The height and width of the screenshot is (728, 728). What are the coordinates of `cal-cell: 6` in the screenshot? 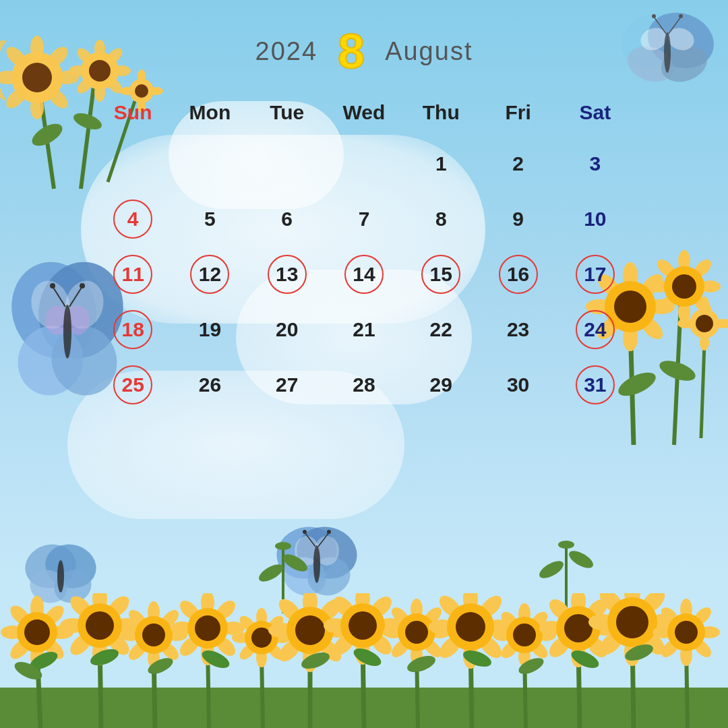 It's located at (287, 219).